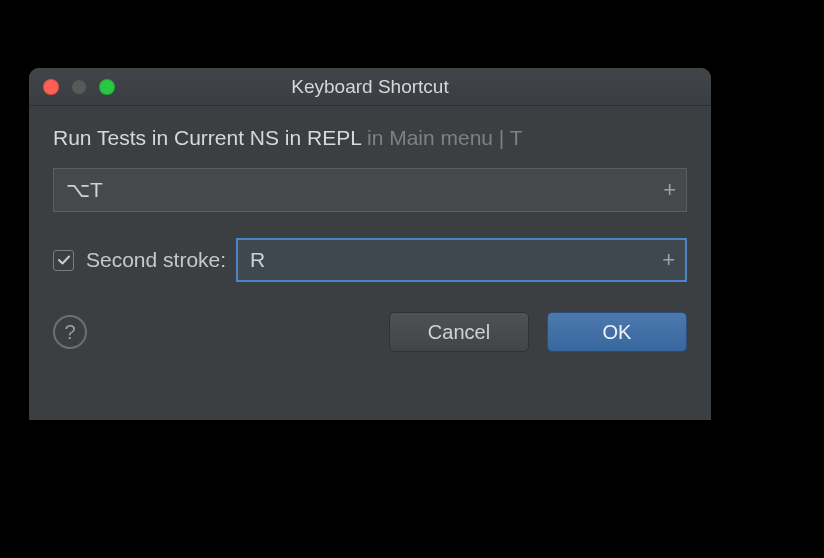 The image size is (824, 558). What do you see at coordinates (64, 260) in the screenshot?
I see `check-icon` at bounding box center [64, 260].